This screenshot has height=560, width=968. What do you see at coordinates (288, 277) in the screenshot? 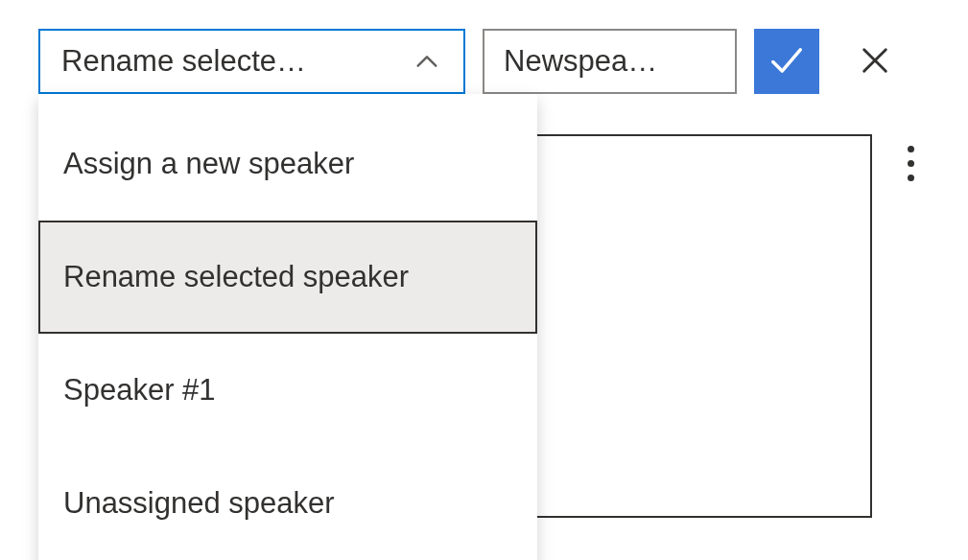
I see `menu-item-rename-selected: Rename selected speaker` at bounding box center [288, 277].